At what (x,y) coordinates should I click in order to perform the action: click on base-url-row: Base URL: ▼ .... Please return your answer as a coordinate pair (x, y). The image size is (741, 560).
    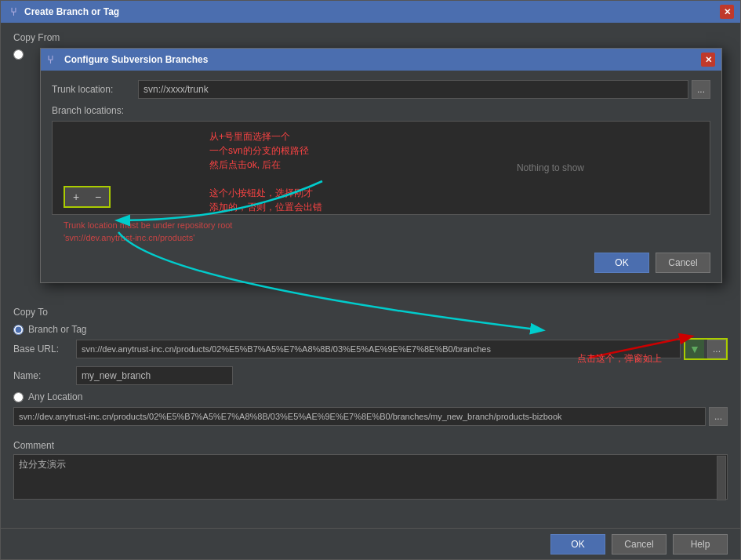
    Looking at the image, I should click on (370, 349).